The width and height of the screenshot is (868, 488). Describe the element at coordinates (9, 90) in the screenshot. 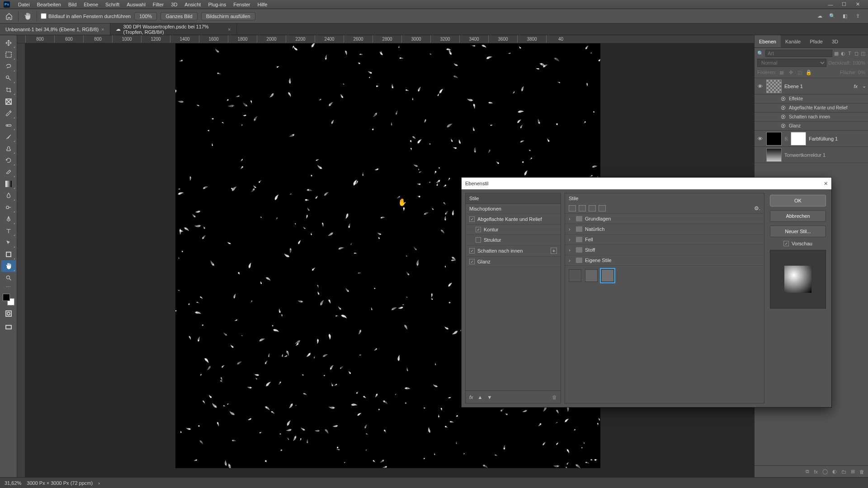

I see `crop-tool` at that location.